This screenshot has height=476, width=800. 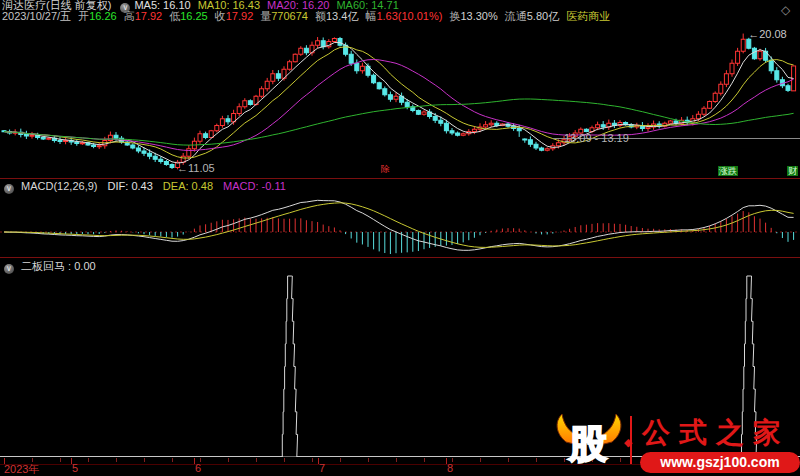 I want to click on diamond-icon: ◇, so click(x=786, y=10).